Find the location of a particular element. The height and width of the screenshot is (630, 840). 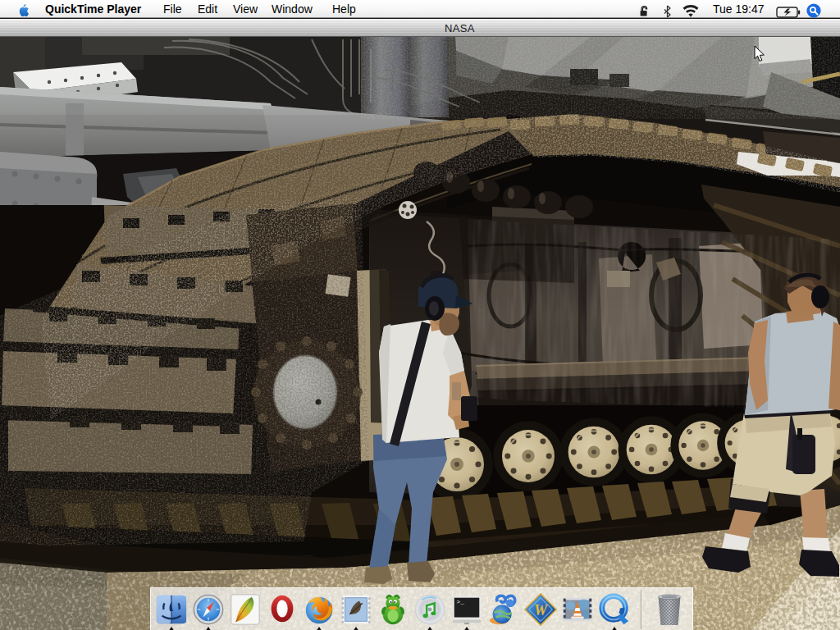

svg-text: W is located at coordinates (541, 610).